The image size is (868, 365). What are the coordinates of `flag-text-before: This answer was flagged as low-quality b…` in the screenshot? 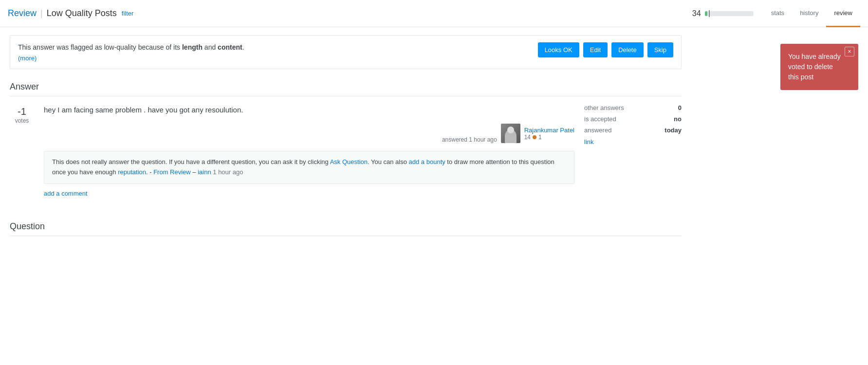 It's located at (100, 47).